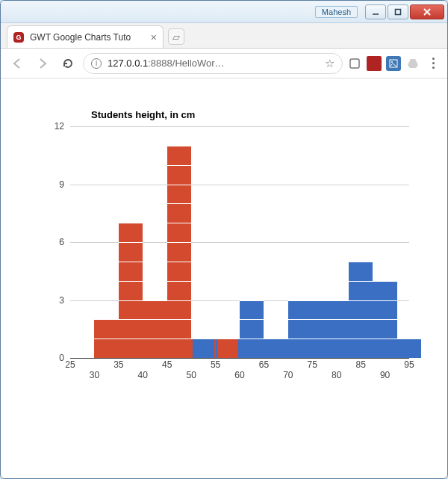  Describe the element at coordinates (355, 64) in the screenshot. I see `square-icon` at that location.